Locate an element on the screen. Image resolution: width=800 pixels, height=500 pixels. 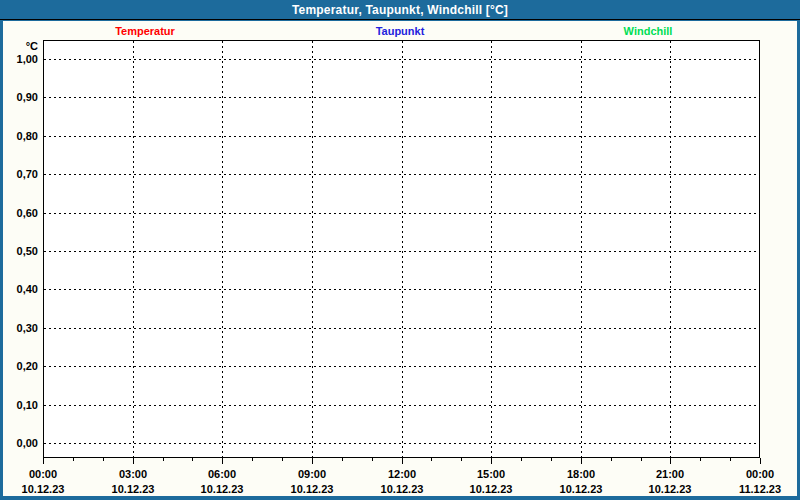
legend-item-temperatur: Temperatur is located at coordinates (145, 32).